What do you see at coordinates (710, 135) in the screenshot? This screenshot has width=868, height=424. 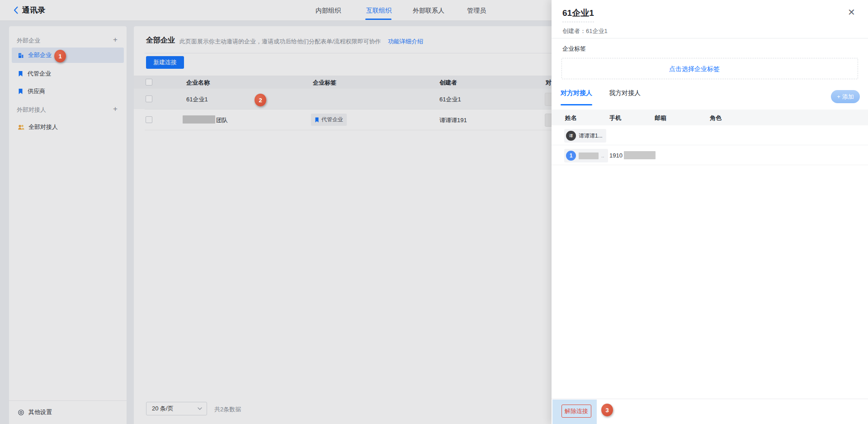 I see `contact-row: 谭 谭谭谭1...` at bounding box center [710, 135].